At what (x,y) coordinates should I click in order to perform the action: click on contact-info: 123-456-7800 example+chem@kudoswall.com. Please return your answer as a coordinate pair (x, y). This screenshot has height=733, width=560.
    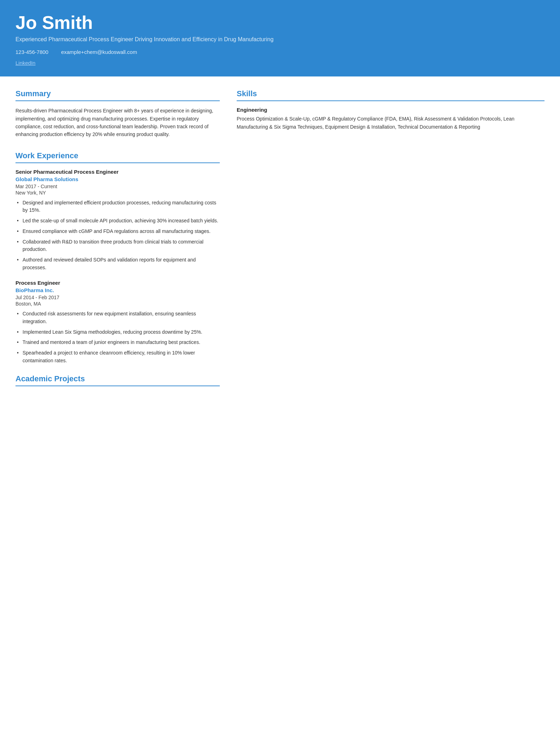
    Looking at the image, I should click on (280, 52).